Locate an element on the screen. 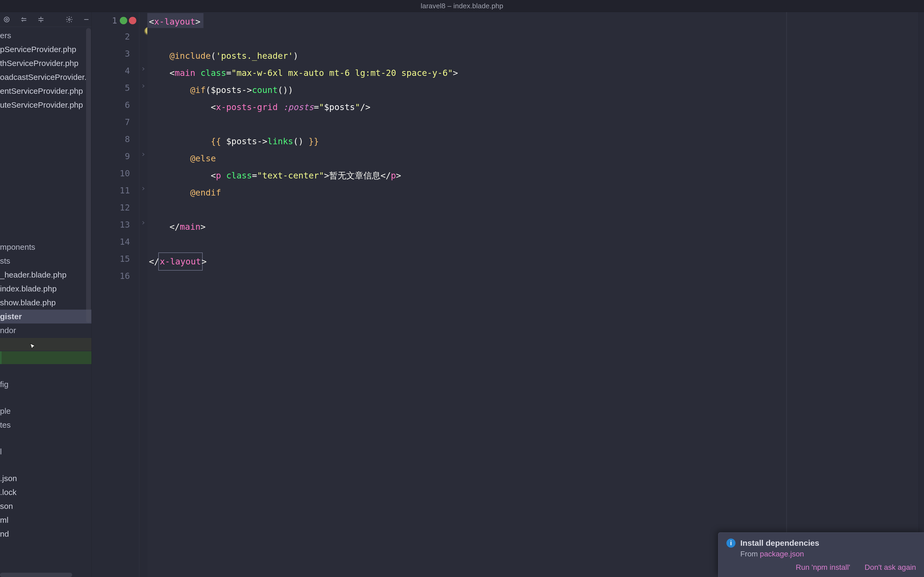 Image resolution: width=924 pixels, height=577 pixels. line-number: 16 is located at coordinates (115, 276).